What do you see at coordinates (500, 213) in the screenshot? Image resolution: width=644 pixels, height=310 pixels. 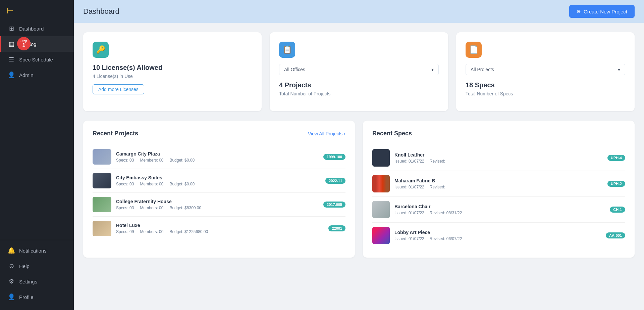 I see `spec-meta: Issued: 01/07/22 Revised: 08/31/22` at bounding box center [500, 213].